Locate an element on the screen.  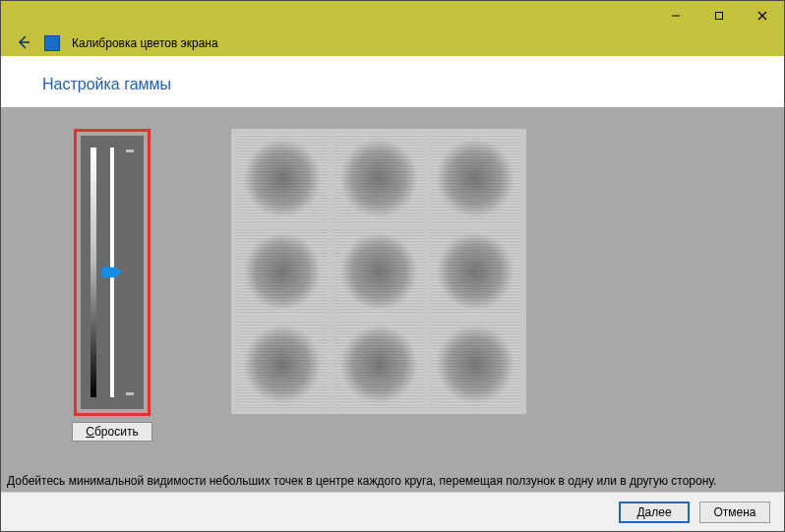
gamma-slider is located at coordinates (112, 272).